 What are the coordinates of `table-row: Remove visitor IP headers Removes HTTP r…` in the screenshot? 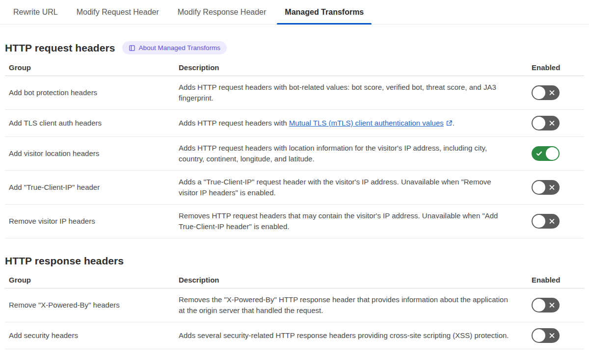 It's located at (294, 222).